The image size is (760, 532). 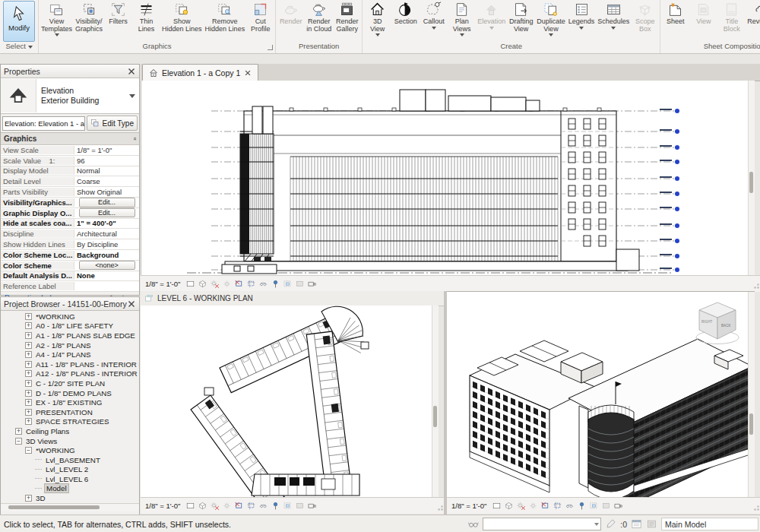 I want to click on view-templates-button: ViewTemplates, so click(x=56, y=18).